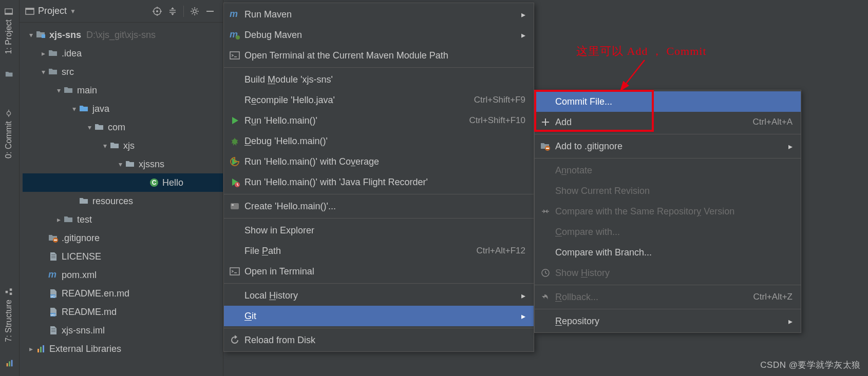 The image size is (868, 376). Describe the element at coordinates (9, 37) in the screenshot. I see `tab-project-label: 1: Project` at that location.